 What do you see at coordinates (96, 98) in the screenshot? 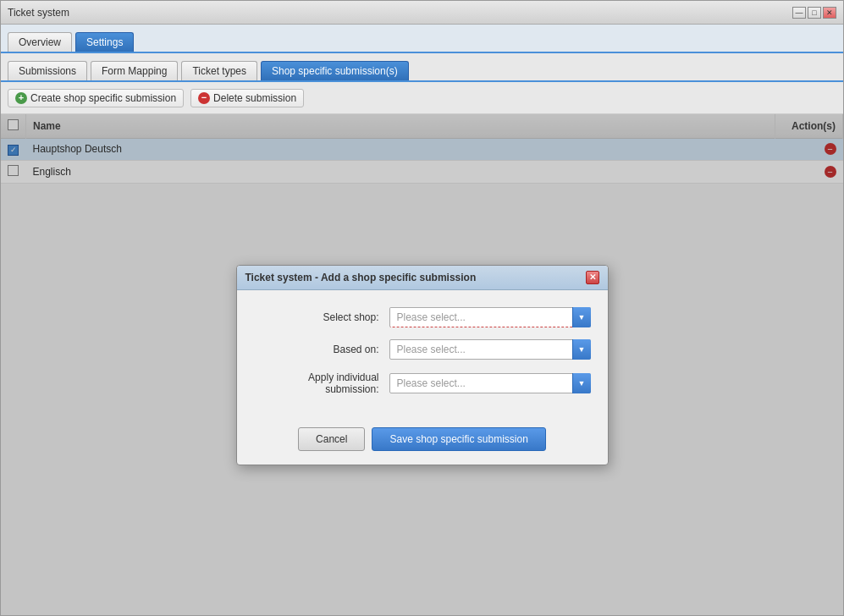
I see `create-submission-button: + Create shop specific submission` at bounding box center [96, 98].